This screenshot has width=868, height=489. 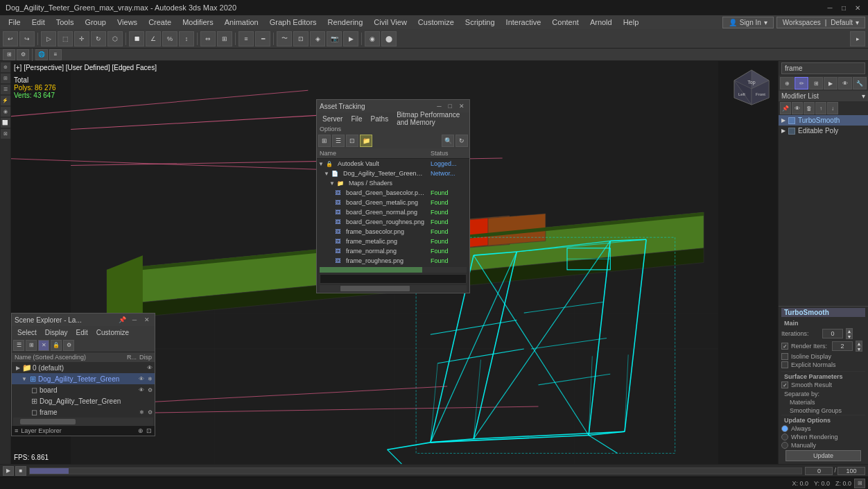 I want to click on menu-rendering: Rendering, so click(x=345, y=22).